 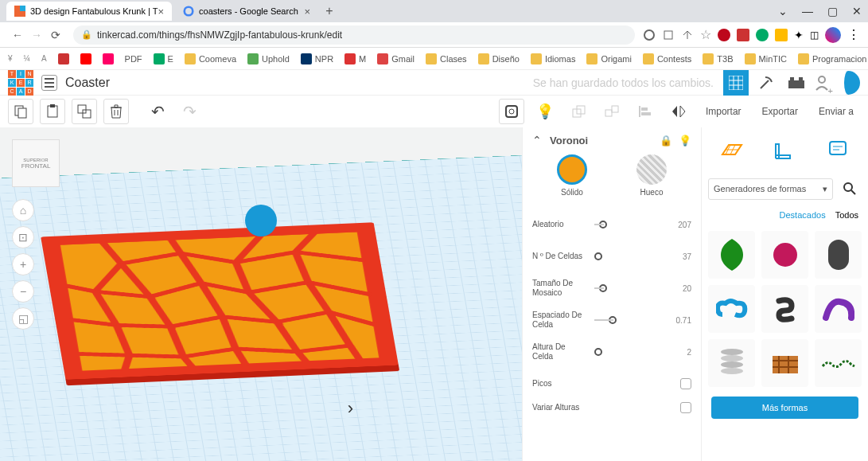 What do you see at coordinates (164, 59) in the screenshot?
I see `bookmark-item: E` at bounding box center [164, 59].